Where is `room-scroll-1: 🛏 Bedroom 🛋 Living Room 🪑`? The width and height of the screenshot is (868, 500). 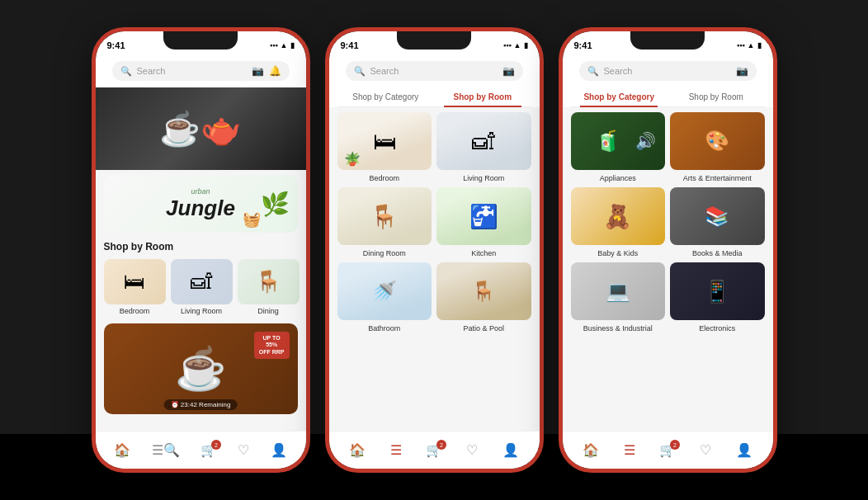 room-scroll-1: 🛏 Bedroom 🛋 Living Room 🪑 is located at coordinates (201, 287).